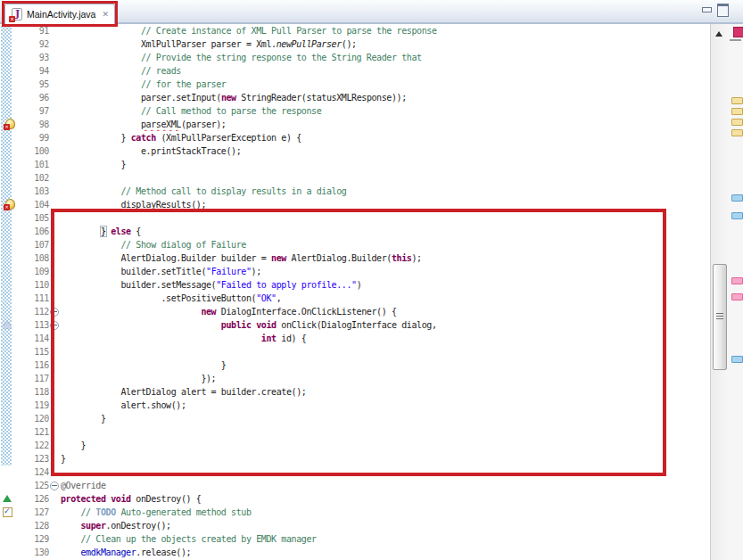 The height and width of the screenshot is (560, 743). I want to click on code-line: 104 displayResults();, so click(355, 205).